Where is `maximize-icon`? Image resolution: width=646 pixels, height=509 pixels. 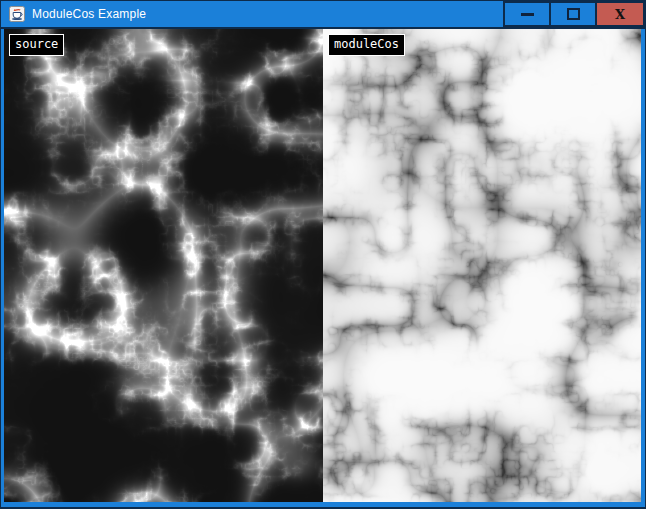
maximize-icon is located at coordinates (574, 14).